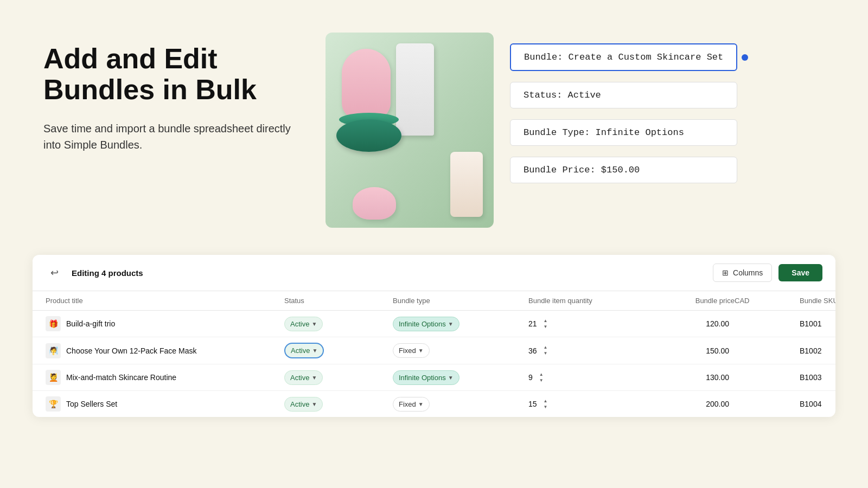 The image size is (868, 488). What do you see at coordinates (818, 300) in the screenshot?
I see `col-header-sku: Bundle SKU` at bounding box center [818, 300].